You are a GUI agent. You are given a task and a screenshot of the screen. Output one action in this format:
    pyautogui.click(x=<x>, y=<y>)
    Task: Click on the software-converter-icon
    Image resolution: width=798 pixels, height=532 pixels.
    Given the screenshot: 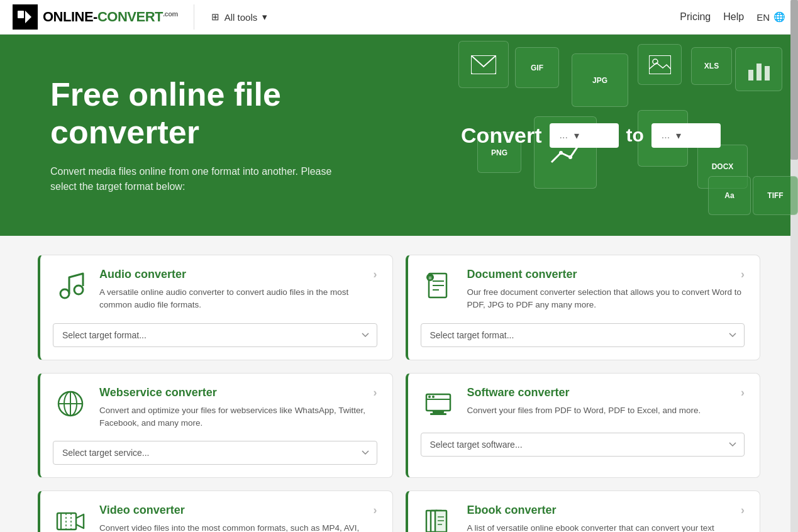 What is the action you would take?
    pyautogui.click(x=438, y=404)
    